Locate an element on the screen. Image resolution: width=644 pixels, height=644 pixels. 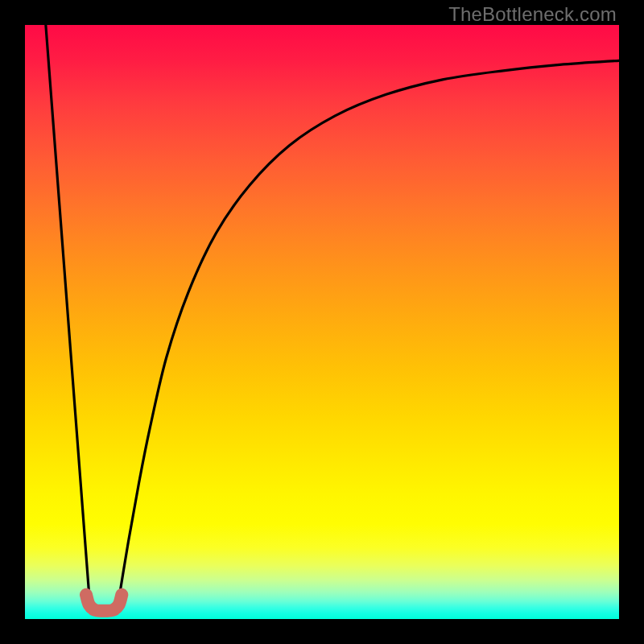
trough-marker is located at coordinates (104, 603).